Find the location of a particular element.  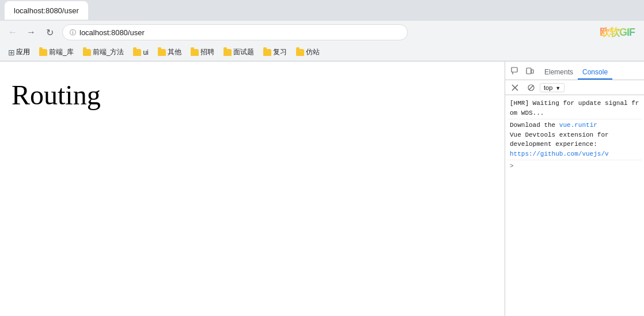

bookmark-item-6: 复习 is located at coordinates (275, 52).